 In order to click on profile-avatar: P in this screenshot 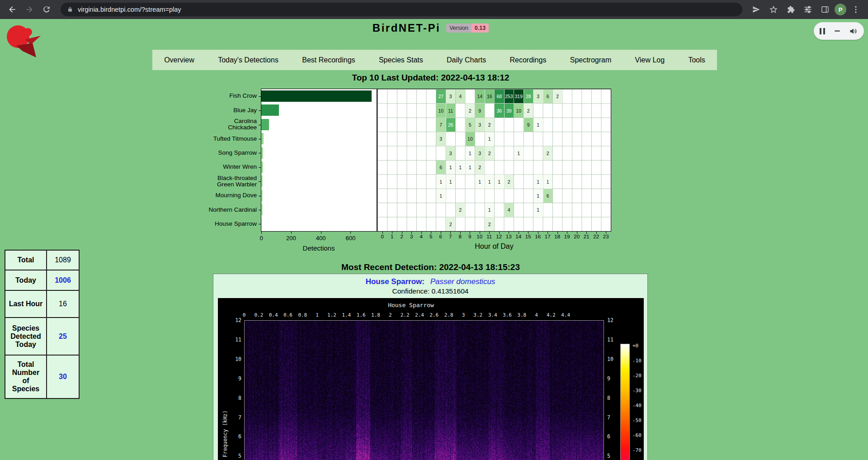, I will do `click(840, 9)`.